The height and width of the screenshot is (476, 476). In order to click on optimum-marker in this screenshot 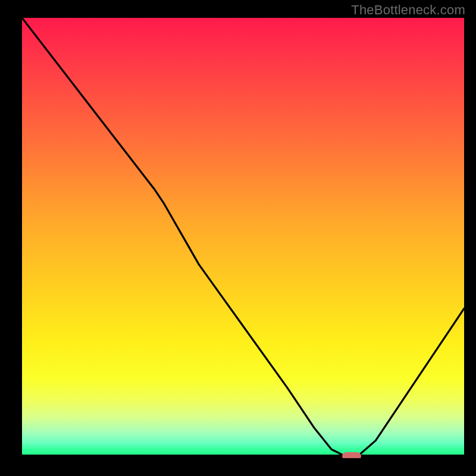, I will do `click(352, 455)`.